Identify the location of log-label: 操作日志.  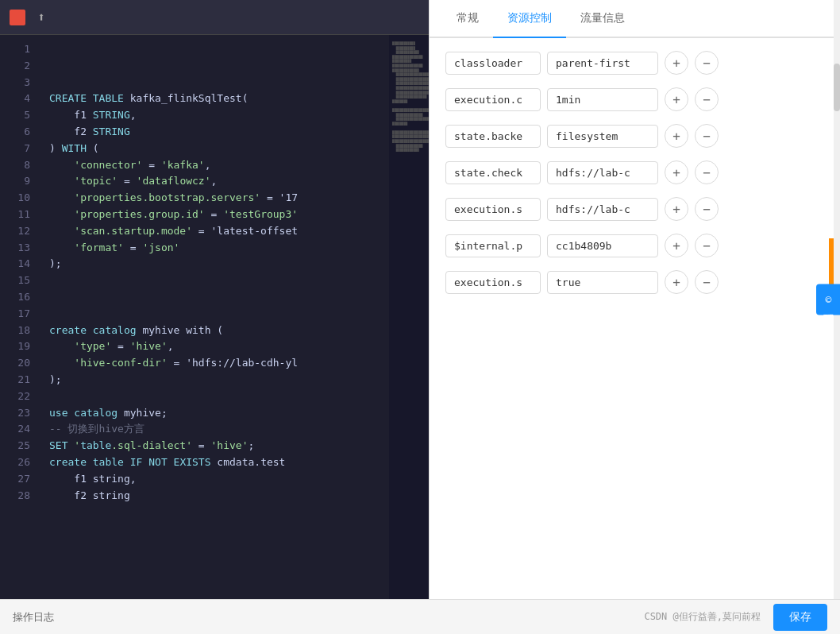
(33, 617).